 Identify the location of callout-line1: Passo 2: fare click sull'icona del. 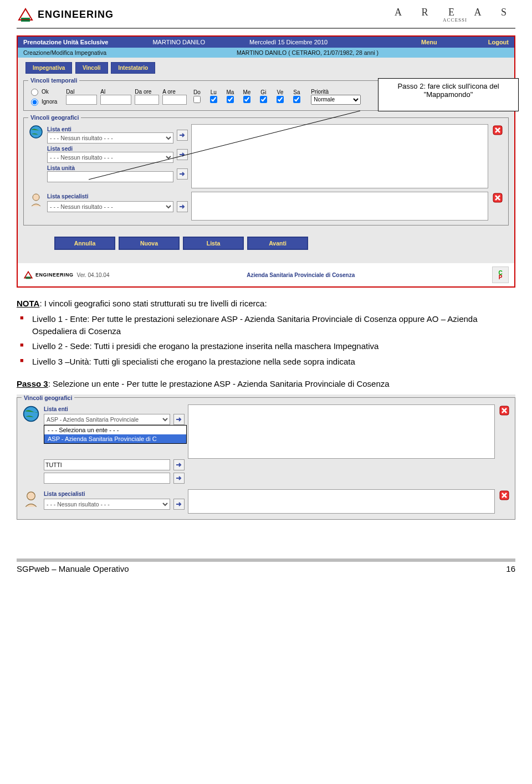
(448, 86).